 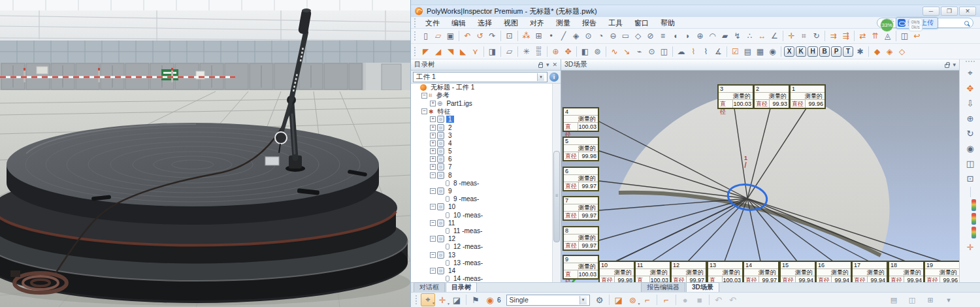 I want to click on cylinder-icon: ≡, so click(x=662, y=36).